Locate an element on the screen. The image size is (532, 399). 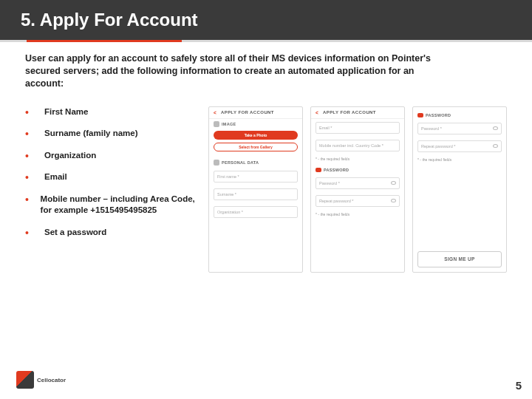
screenshot-1: < APPLY FOR ACCOUNT IMAGE Take a Photo S… is located at coordinates (256, 189).